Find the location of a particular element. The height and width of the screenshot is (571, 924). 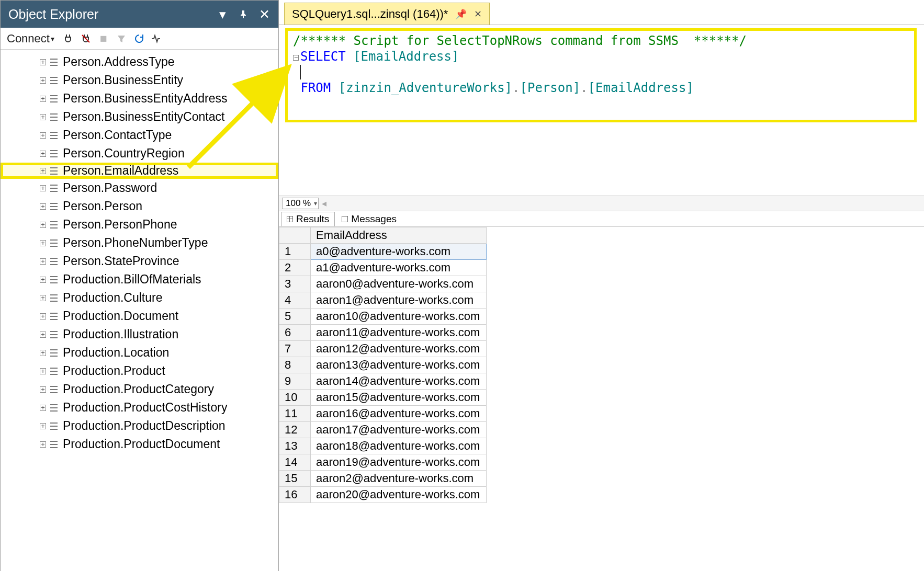

table-row: 7aaron12@adventure-works.com is located at coordinates (383, 349).